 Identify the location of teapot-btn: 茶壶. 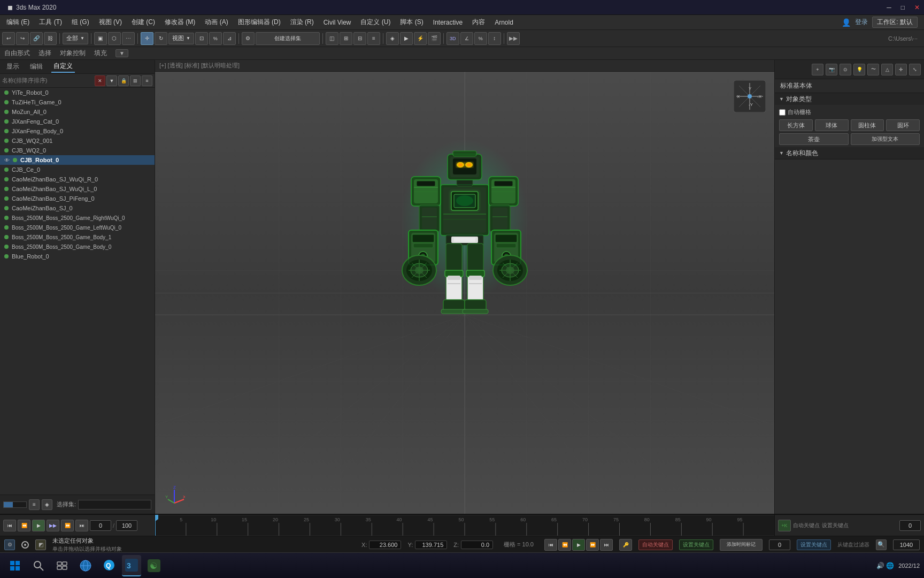
(814, 139).